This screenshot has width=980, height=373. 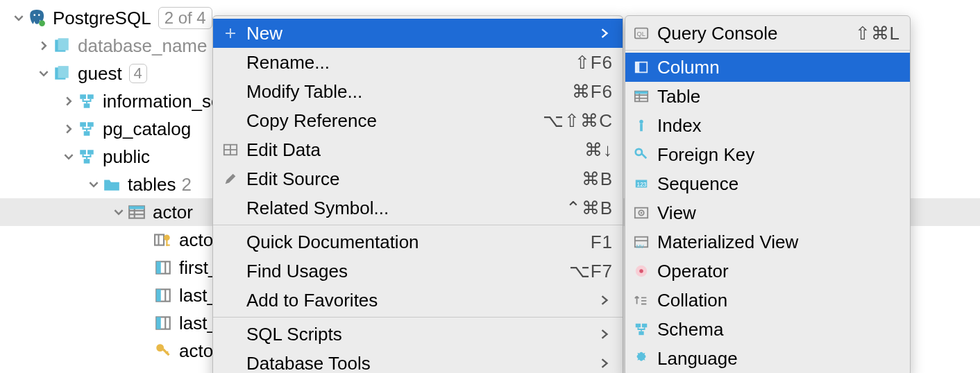 What do you see at coordinates (414, 179) in the screenshot?
I see `menu-label: Edit Source` at bounding box center [414, 179].